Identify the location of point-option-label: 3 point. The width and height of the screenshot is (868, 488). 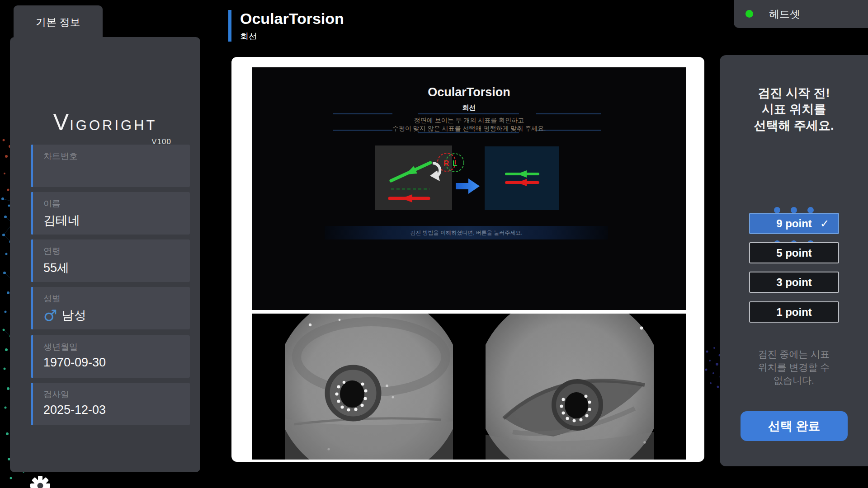
(794, 282).